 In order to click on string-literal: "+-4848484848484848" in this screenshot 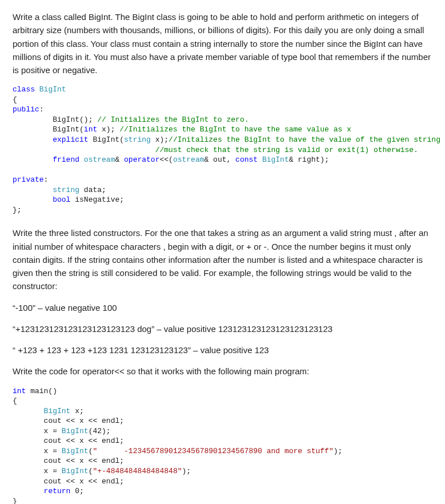, I will do `click(137, 471)`.